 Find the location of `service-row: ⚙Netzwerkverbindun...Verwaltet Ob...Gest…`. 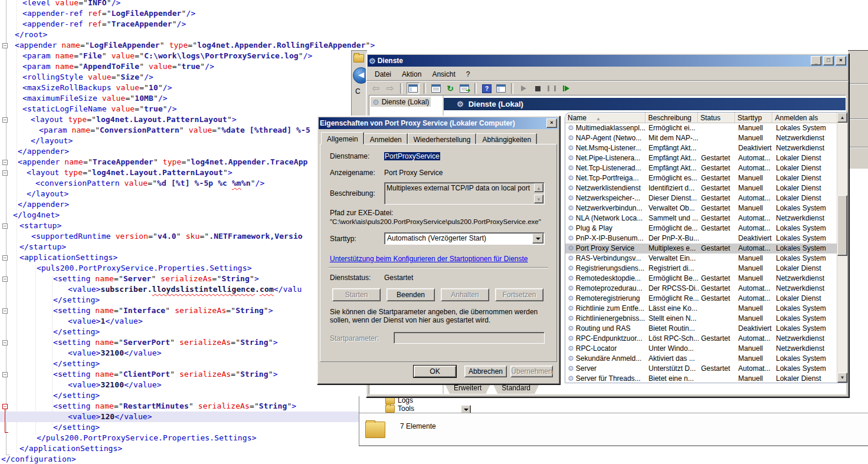

service-row: ⚙Netzwerkverbindun...Verwaltet Ob...Gest… is located at coordinates (701, 209).